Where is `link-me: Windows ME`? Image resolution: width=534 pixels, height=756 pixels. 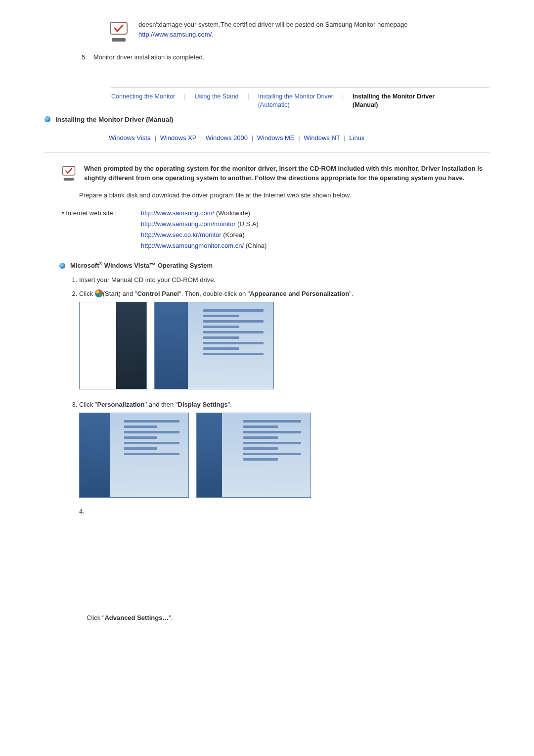 link-me: Windows ME is located at coordinates (276, 138).